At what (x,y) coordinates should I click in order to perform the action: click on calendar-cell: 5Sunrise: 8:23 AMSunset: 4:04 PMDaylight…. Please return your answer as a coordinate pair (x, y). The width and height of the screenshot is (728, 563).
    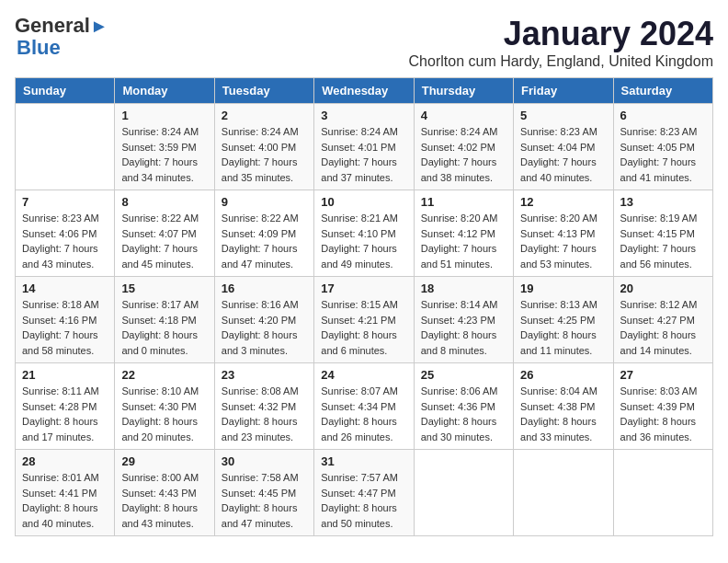
    Looking at the image, I should click on (563, 147).